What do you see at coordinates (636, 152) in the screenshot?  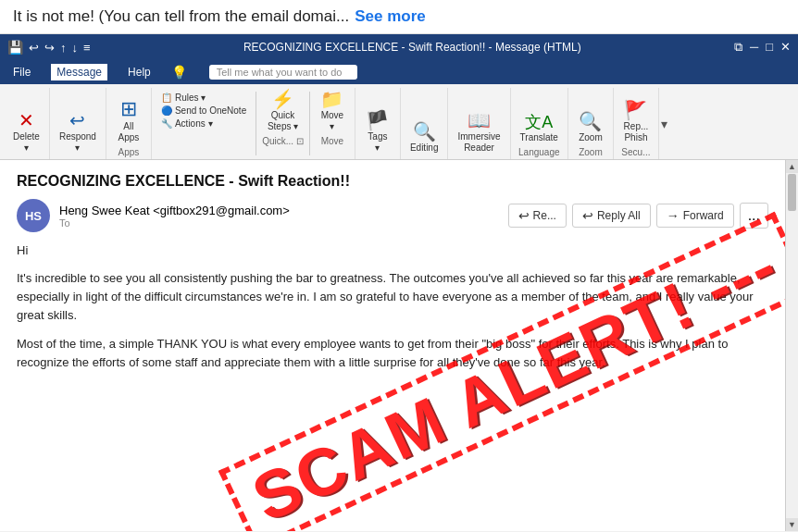 I see `security-group-label: Secu...` at bounding box center [636, 152].